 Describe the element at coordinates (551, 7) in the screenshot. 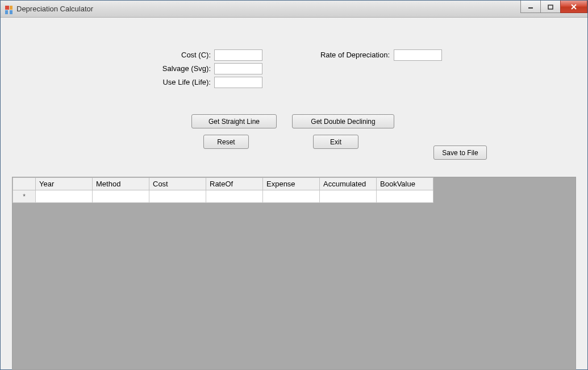

I see `maximize-button` at that location.